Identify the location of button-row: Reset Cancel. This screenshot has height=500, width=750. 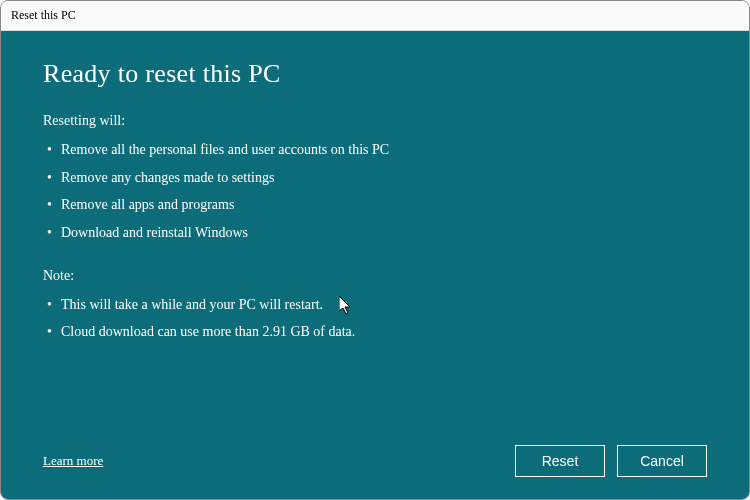
(611, 461).